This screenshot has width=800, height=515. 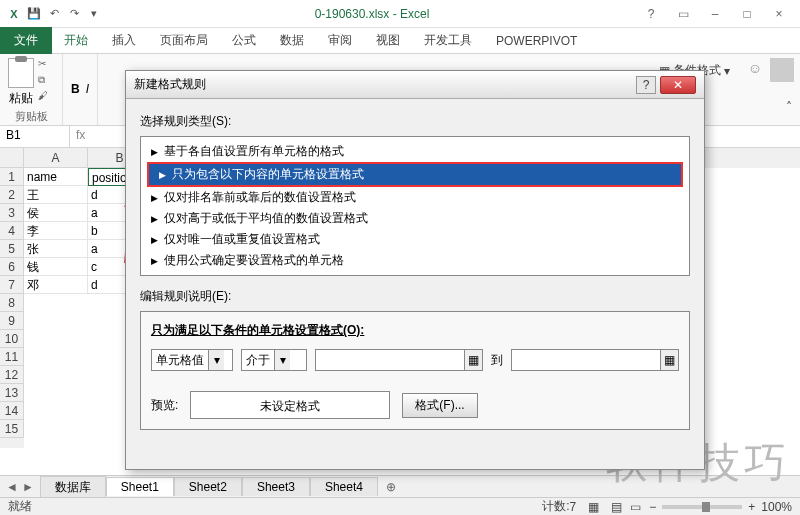 What do you see at coordinates (752, 507) in the screenshot?
I see `zoom-in-icon: +` at bounding box center [752, 507].